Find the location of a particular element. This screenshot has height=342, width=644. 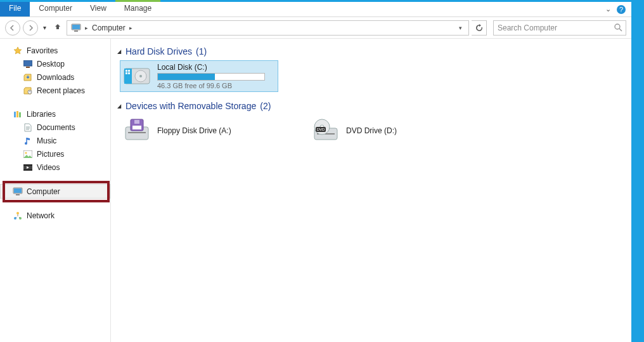

capacity-bar is located at coordinates (211, 77).